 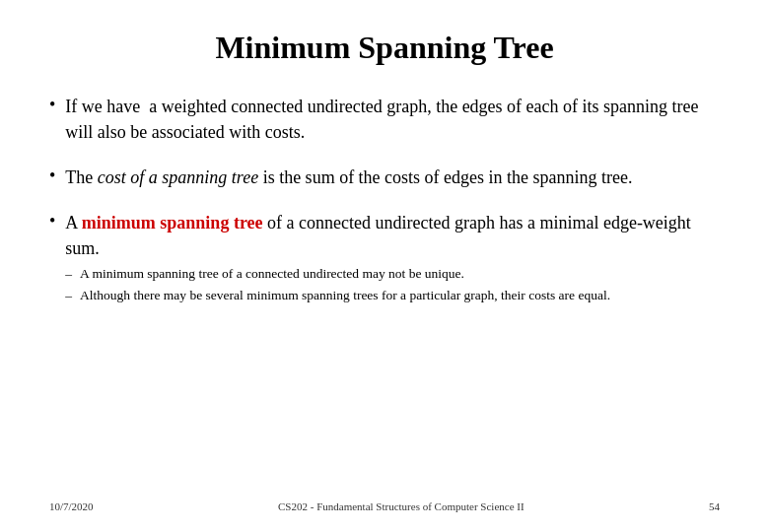 I want to click on sub-dash-2: –, so click(x=69, y=296).